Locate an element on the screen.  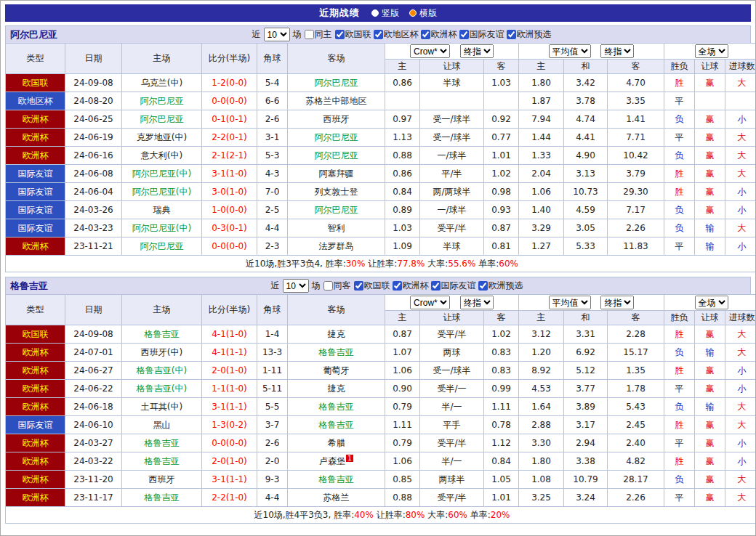
radio-horizontal-option: 横版 is located at coordinates (423, 13).